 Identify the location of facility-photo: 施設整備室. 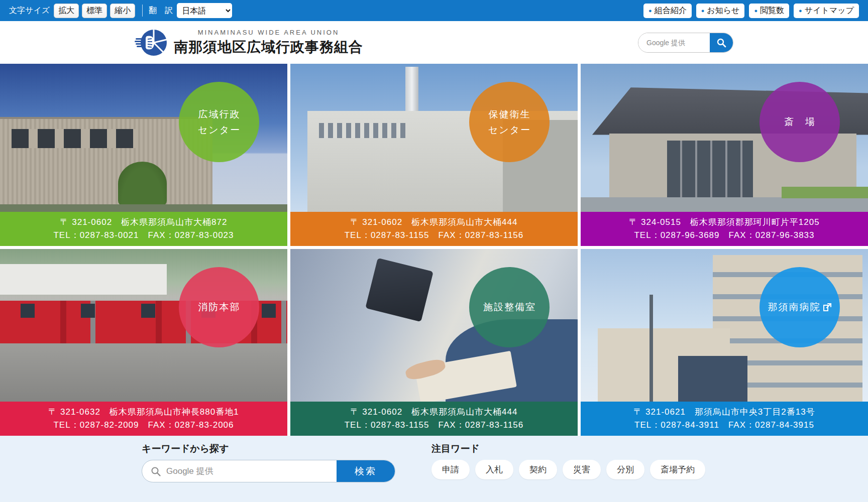
(434, 325).